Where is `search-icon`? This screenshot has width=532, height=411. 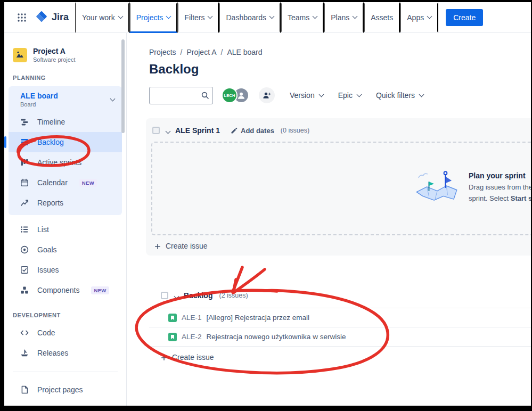
search-icon is located at coordinates (205, 95).